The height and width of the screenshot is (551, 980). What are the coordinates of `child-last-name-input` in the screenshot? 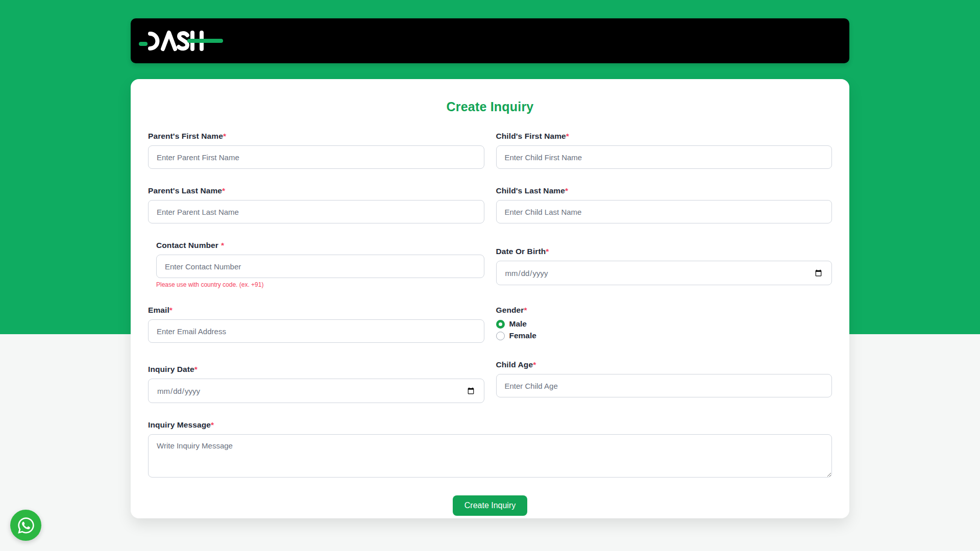 It's located at (665, 212).